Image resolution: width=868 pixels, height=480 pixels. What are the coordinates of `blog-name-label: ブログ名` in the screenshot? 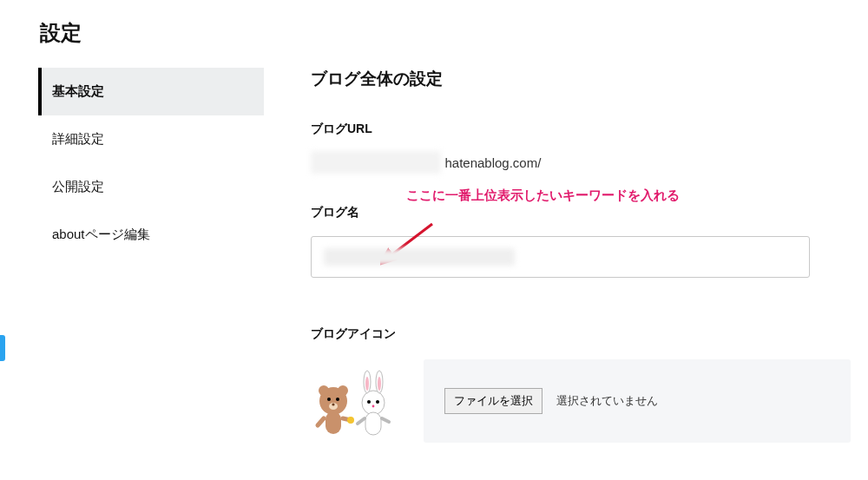 It's located at (581, 213).